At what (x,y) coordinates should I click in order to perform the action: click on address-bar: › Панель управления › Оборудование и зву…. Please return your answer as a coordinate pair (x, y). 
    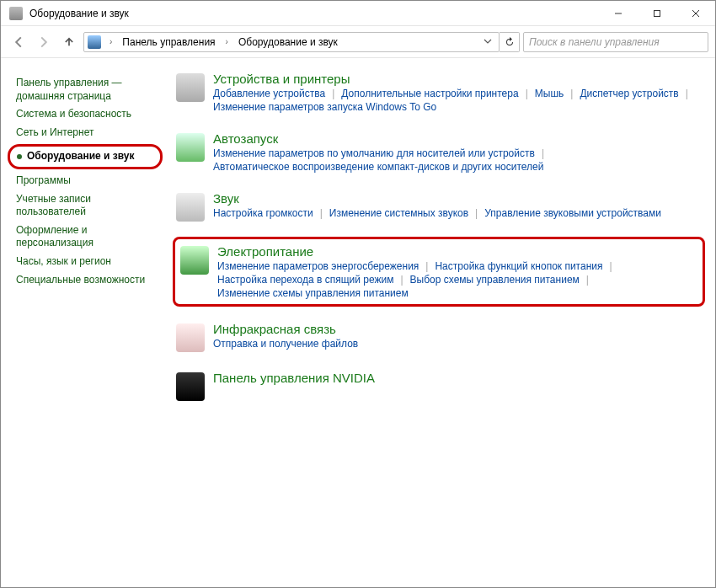
    Looking at the image, I should click on (291, 42).